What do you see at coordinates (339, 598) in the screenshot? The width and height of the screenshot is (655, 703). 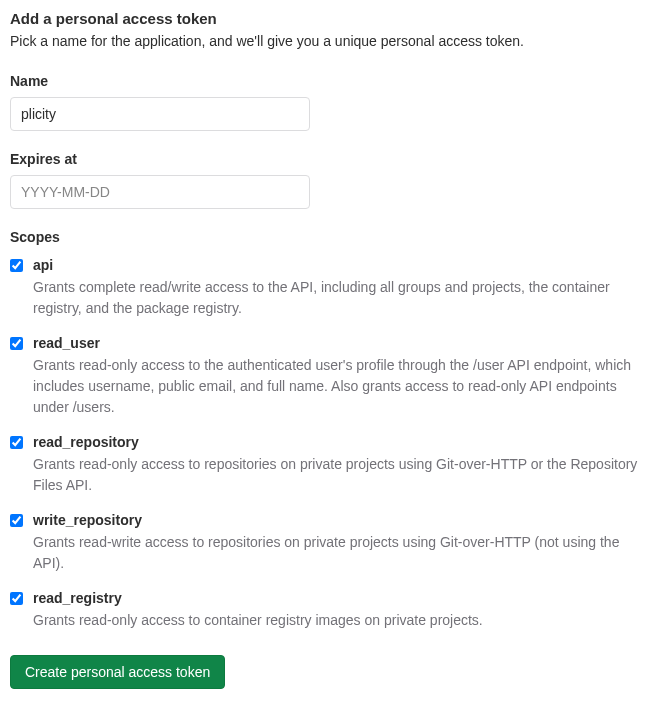 I see `scope-name-read-registry: read_registry` at bounding box center [339, 598].